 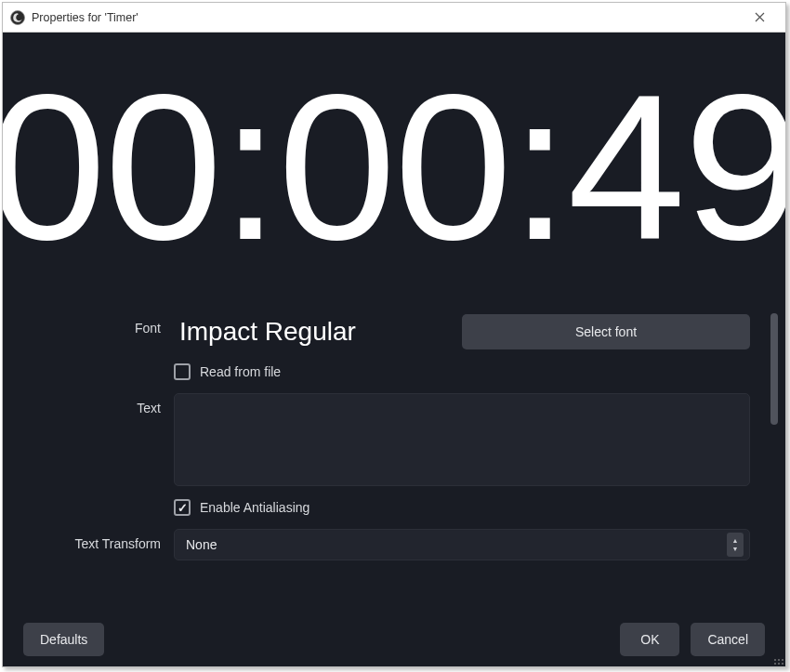 I want to click on updown-icon: ▲▼, so click(x=735, y=545).